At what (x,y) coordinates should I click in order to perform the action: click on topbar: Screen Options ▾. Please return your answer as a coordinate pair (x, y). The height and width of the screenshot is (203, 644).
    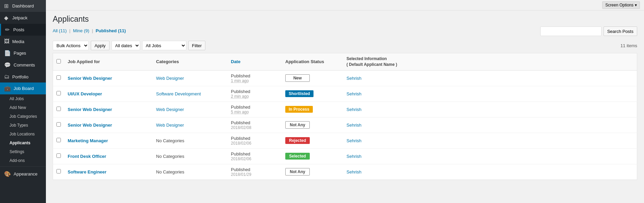
    Looking at the image, I should click on (345, 5).